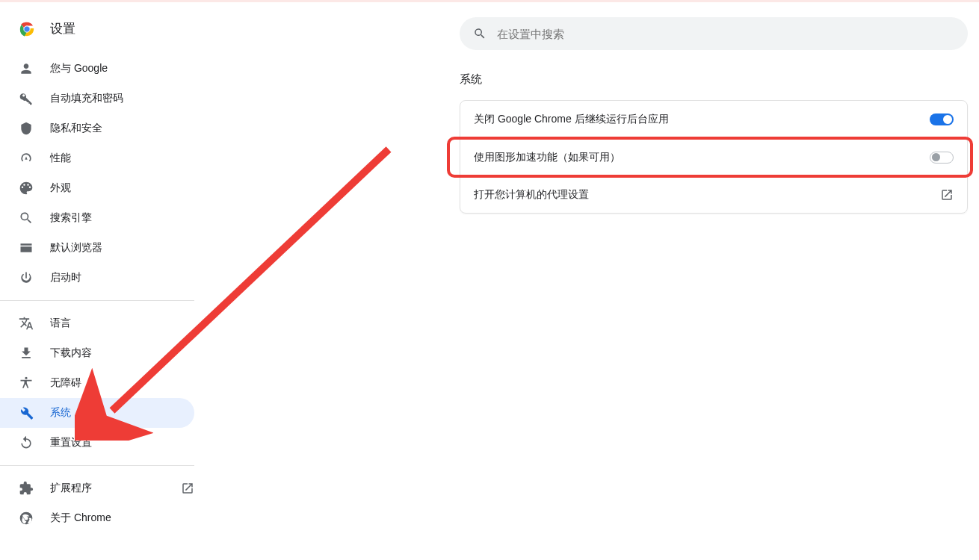  Describe the element at coordinates (123, 69) in the screenshot. I see `sidebar-item-label: 您与 Google` at that location.